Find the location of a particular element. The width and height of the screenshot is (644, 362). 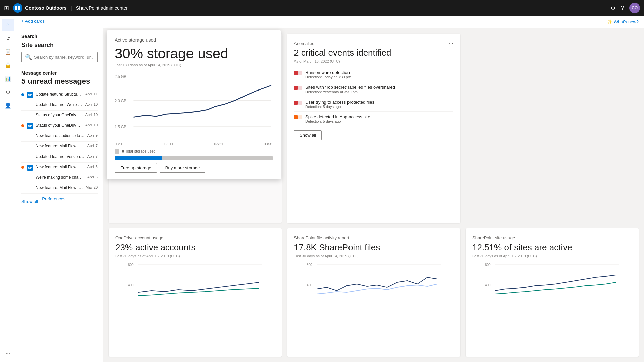

anomalies-card: Anomalies ··· 2 critical events identifi… is located at coordinates (374, 128).